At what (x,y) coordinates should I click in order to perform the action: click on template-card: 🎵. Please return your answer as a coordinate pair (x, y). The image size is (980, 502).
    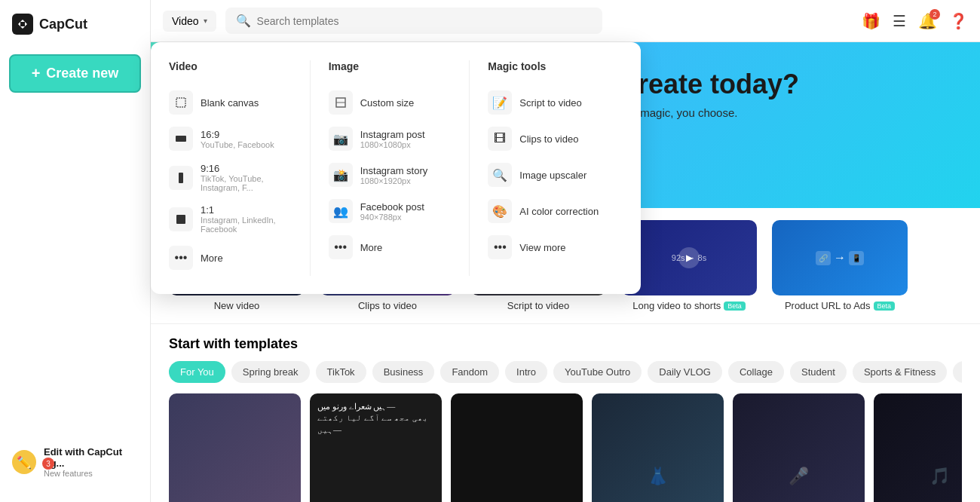
    Looking at the image, I should click on (918, 448).